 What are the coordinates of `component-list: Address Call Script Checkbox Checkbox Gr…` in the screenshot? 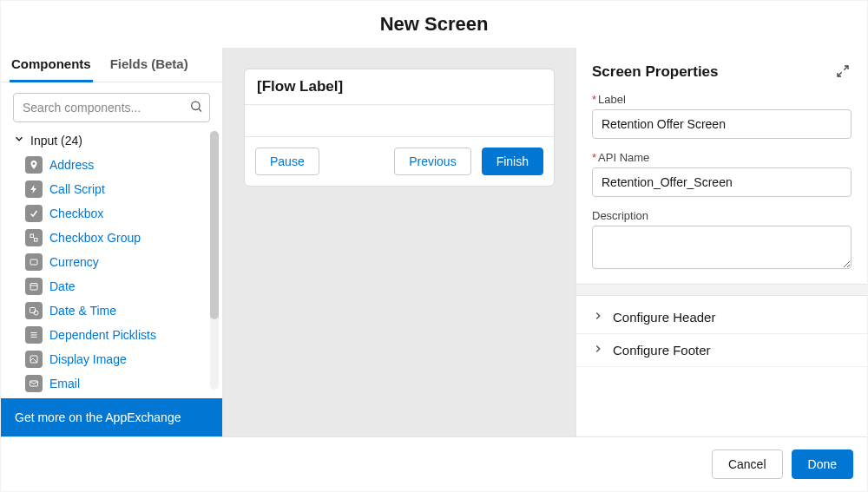 It's located at (118, 274).